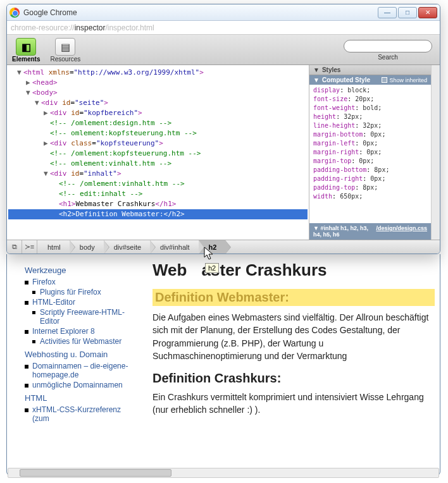 The height and width of the screenshot is (483, 448). Describe the element at coordinates (127, 247) in the screenshot. I see `crumb-seite: div#seite` at that location.